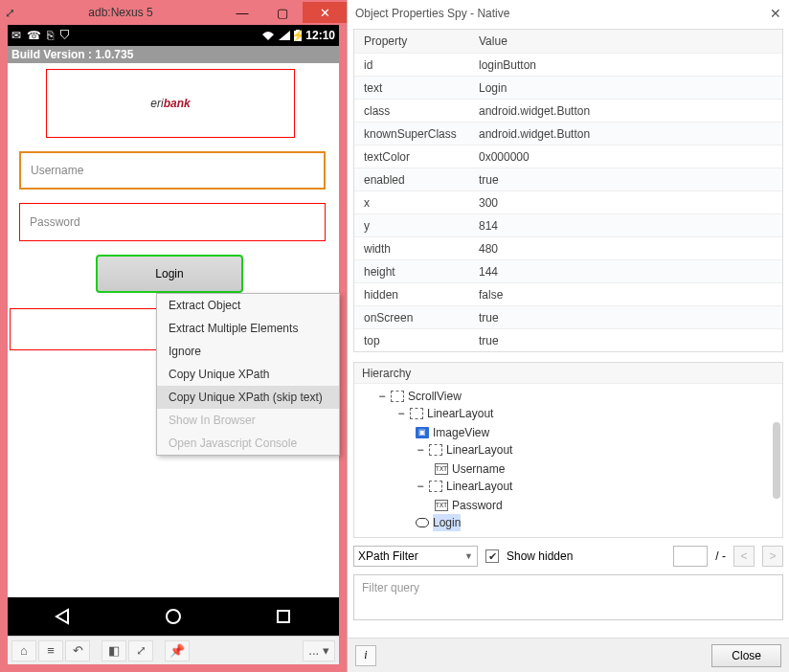  What do you see at coordinates (569, 294) in the screenshot?
I see `table-row: hiddenfalse` at bounding box center [569, 294].